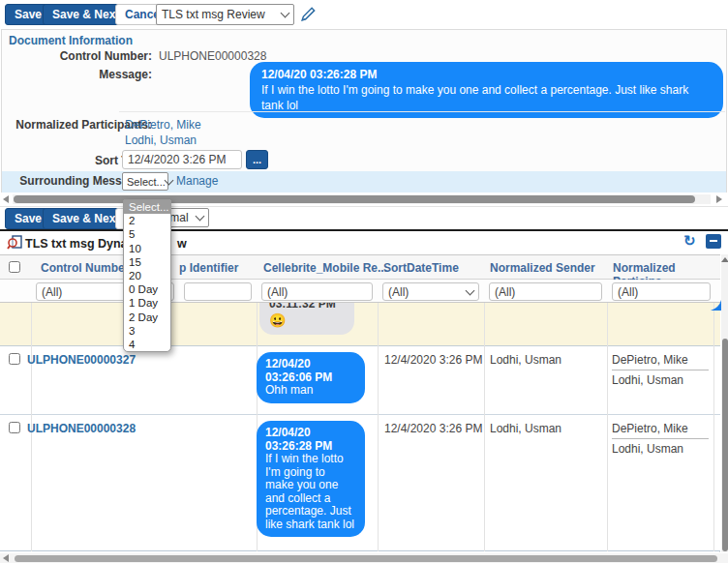  Describe the element at coordinates (308, 14) in the screenshot. I see `edit-pencil-icon` at that location.